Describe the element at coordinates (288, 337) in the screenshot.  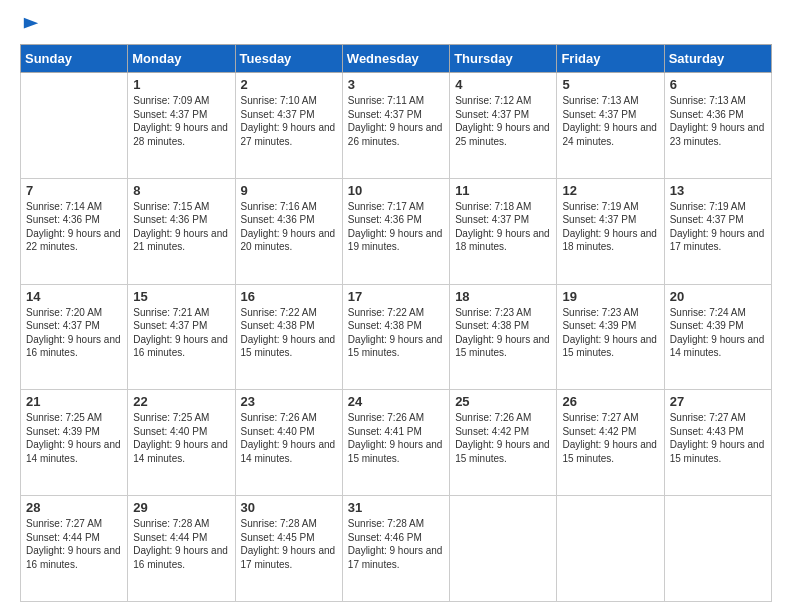
I see `calendar-cell: 16Sunrise: 7:22 AM Sunset: 4:38 PM Dayli…` at that location.